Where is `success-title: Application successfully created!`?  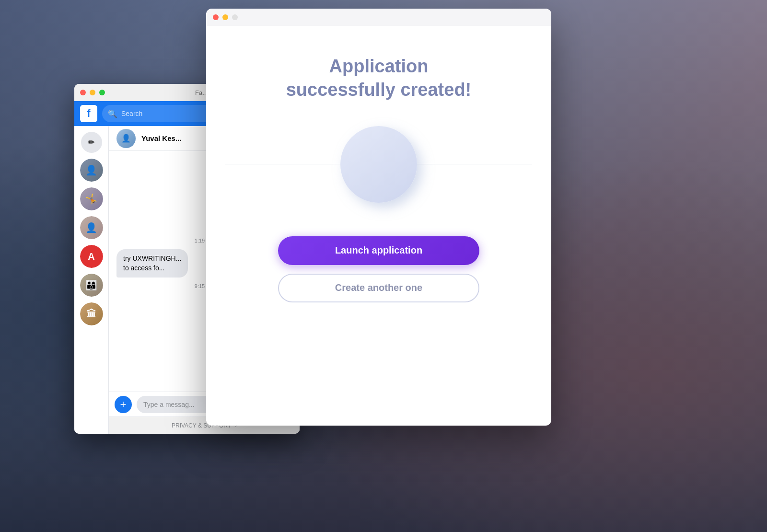
success-title: Application successfully created! is located at coordinates (379, 79).